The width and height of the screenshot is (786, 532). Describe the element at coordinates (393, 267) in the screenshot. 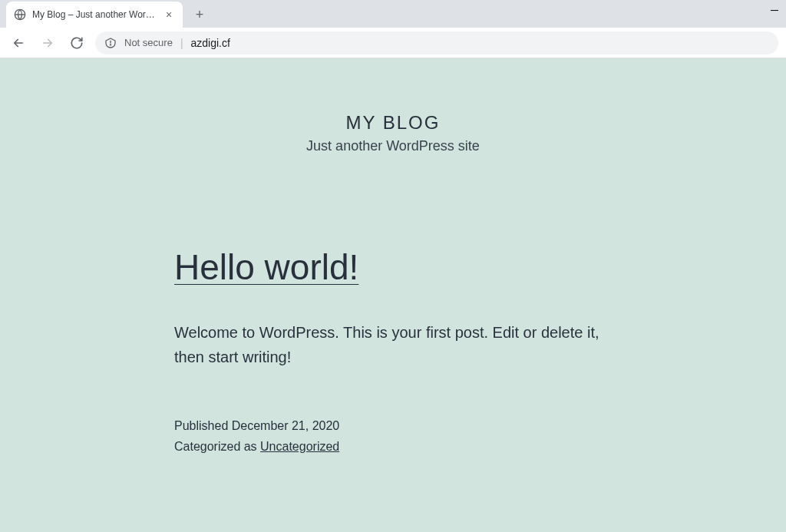

I see `post-title-link: Hello world!` at that location.